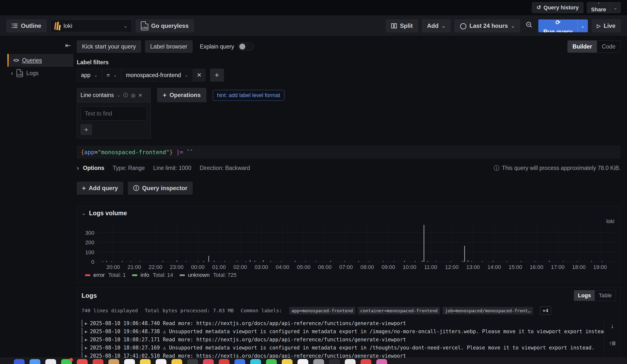 The width and height of the screenshot is (627, 364). Describe the element at coordinates (473, 267) in the screenshot. I see `x-tick-label: 13:00` at that location.